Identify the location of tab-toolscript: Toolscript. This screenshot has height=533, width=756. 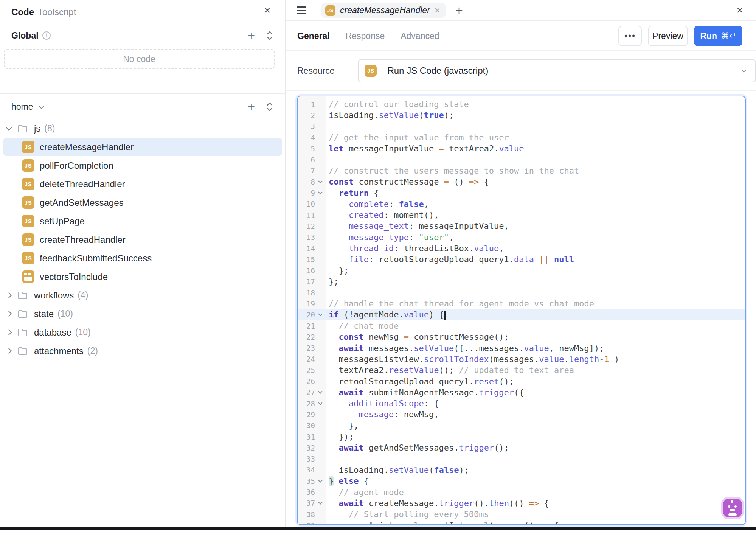
(57, 12).